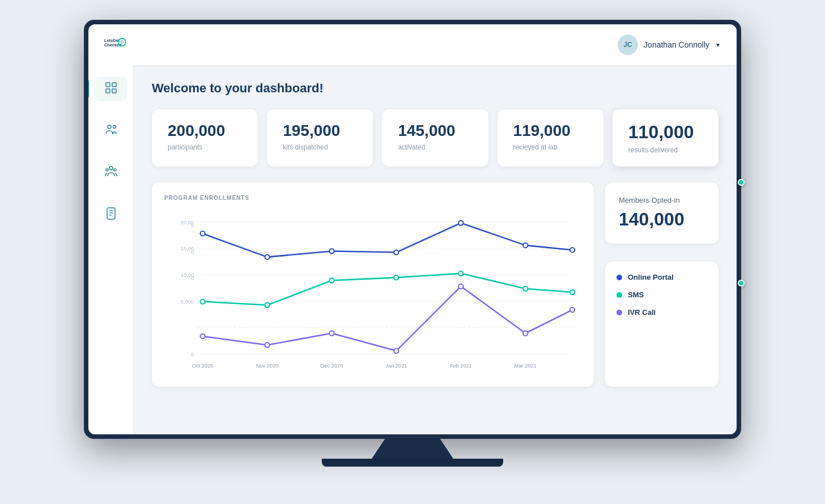 The image size is (825, 504). What do you see at coordinates (396, 366) in the screenshot?
I see `svg-text: Jan 2021` at bounding box center [396, 366].